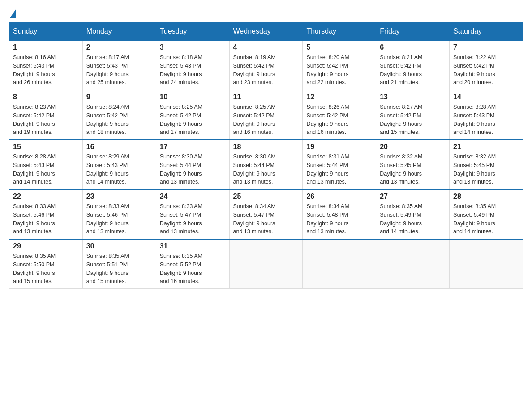 The height and width of the screenshot is (411, 532). What do you see at coordinates (193, 165) in the screenshot?
I see `calendar-day: 17Sunrise: 8:30 AMSunset: 5:44 PMDayligh…` at bounding box center [193, 165].